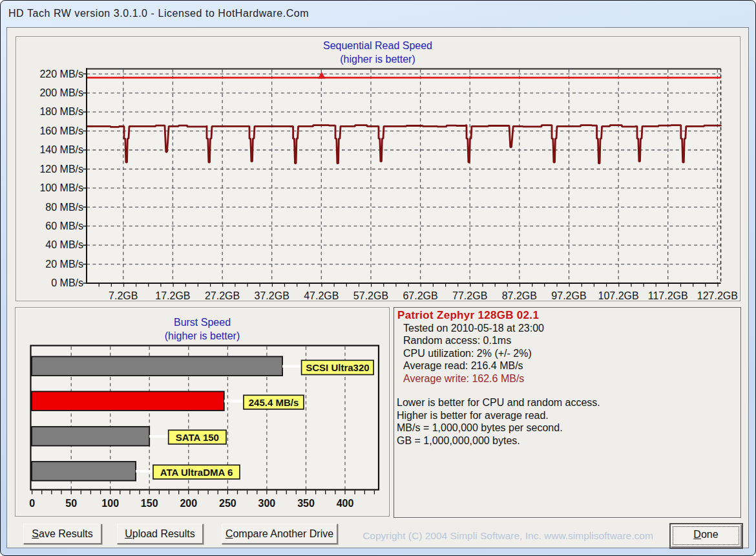 The width and height of the screenshot is (756, 556). What do you see at coordinates (61, 187) in the screenshot?
I see `svg-text: 100 MB/s` at bounding box center [61, 187].